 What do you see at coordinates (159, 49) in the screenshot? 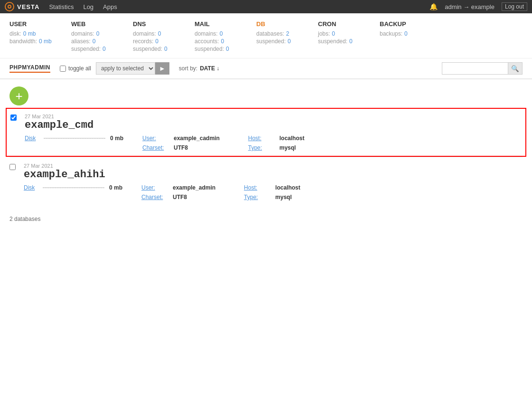
I see `stats-dns-suspended: suspended: 0` at bounding box center [159, 49].